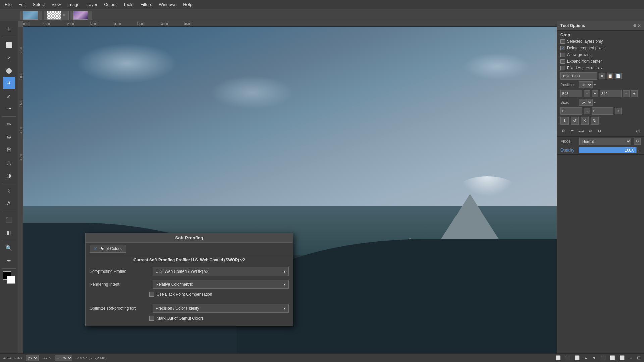 This screenshot has height=362, width=644. Describe the element at coordinates (31, 15) in the screenshot. I see `tab-landscape` at that location.